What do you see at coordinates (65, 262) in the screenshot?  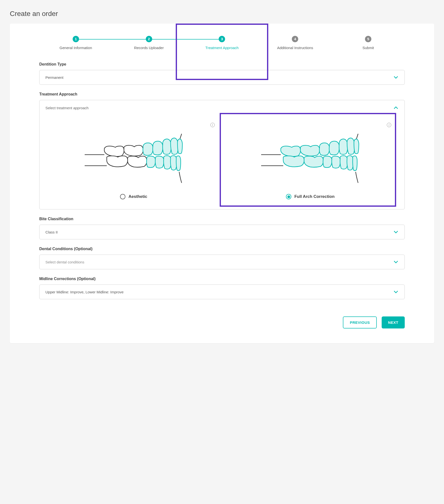 I see `dental-conditions-placeholder: Select dental conditions` at bounding box center [65, 262].